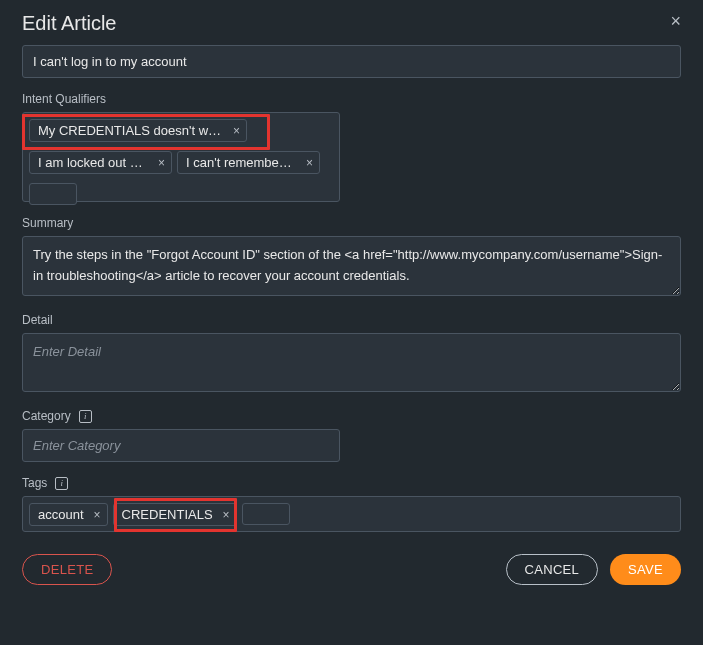  What do you see at coordinates (352, 24) in the screenshot?
I see `modal-header: Edit Article ×` at bounding box center [352, 24].